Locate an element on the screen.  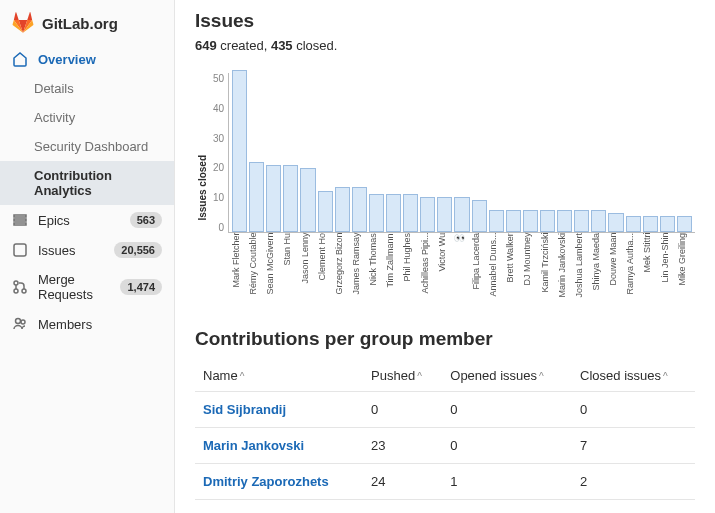
y-ticks: 50403020100 is located at coordinates (218, 153).